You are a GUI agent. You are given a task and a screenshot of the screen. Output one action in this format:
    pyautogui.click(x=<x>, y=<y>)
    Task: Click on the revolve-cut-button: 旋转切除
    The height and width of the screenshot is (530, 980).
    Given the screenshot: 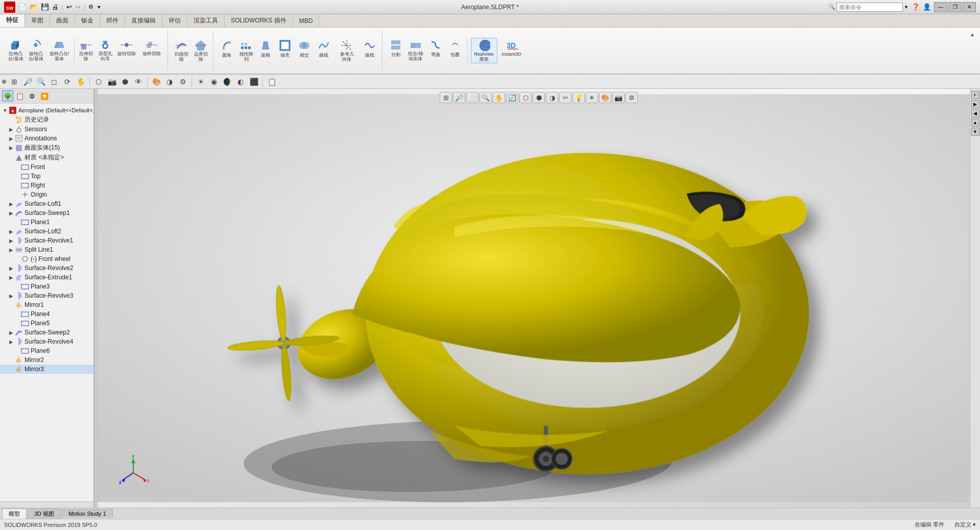 What is the action you would take?
    pyautogui.click(x=127, y=51)
    